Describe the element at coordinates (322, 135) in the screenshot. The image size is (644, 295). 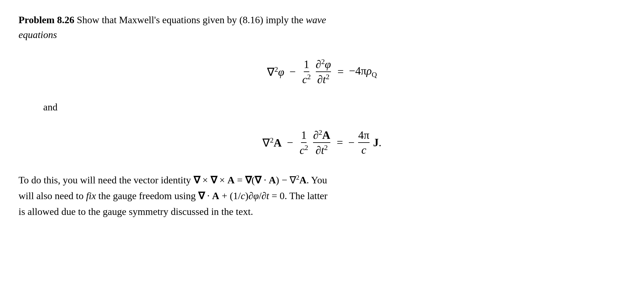
I see `partial2-numerator: ∂2A` at that location.